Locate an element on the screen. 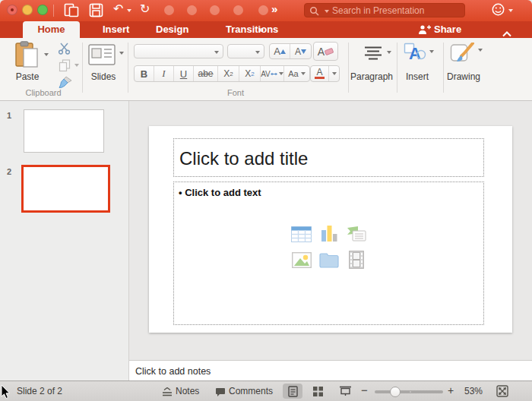 This screenshot has height=401, width=532. superscript-button: X2 is located at coordinates (229, 74).